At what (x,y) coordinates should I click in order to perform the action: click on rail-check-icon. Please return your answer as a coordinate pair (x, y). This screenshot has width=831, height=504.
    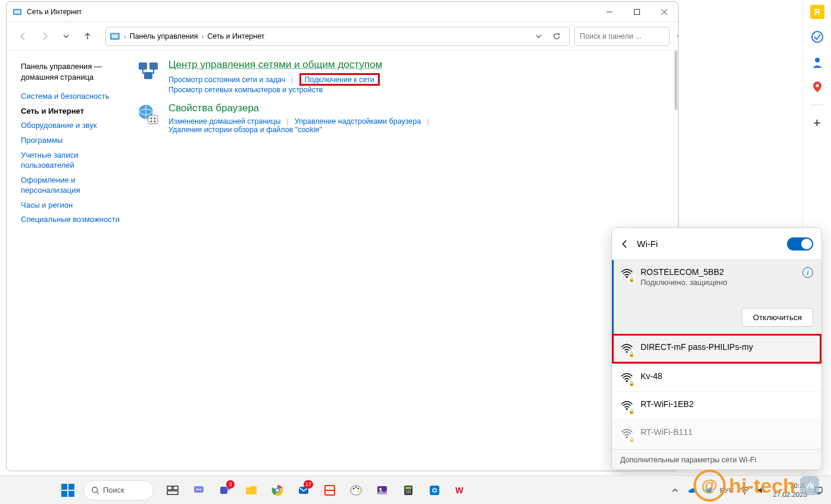
    Looking at the image, I should click on (817, 37).